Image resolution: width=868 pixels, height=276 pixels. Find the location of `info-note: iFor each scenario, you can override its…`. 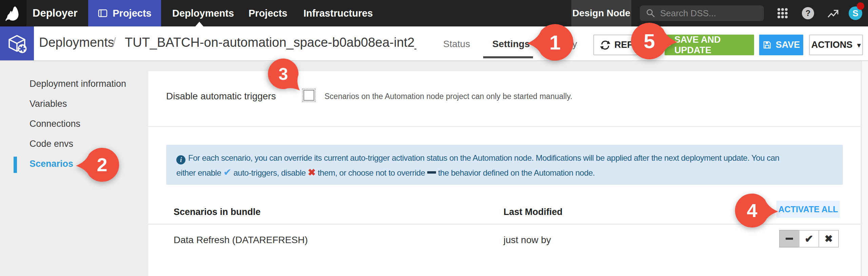

info-note: iFor each scenario, you can override its… is located at coordinates (505, 165).